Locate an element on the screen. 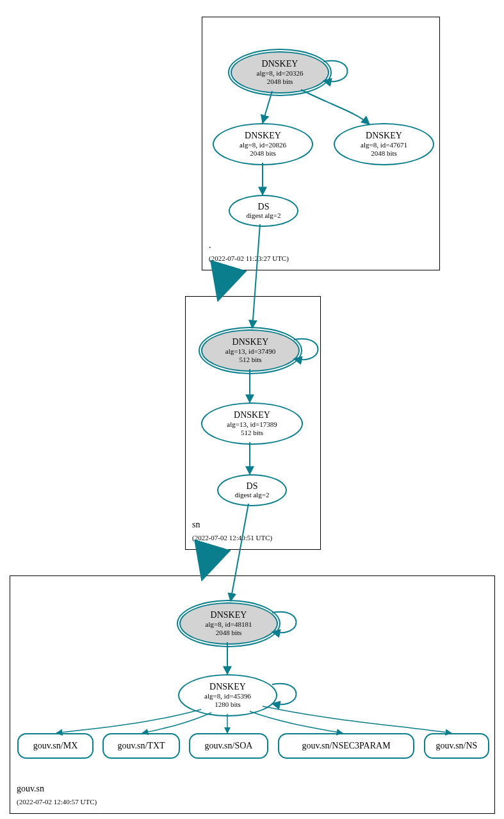 The width and height of the screenshot is (504, 819). node-sn-ksk: DNSKEY alg=13, id=37490 512 bits is located at coordinates (250, 351).